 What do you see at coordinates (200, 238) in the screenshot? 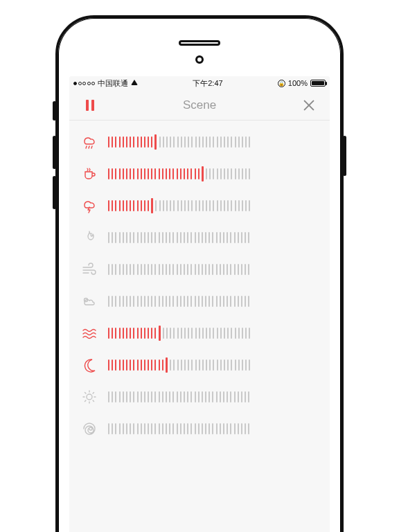
I see `sound-row-fire` at bounding box center [200, 238].